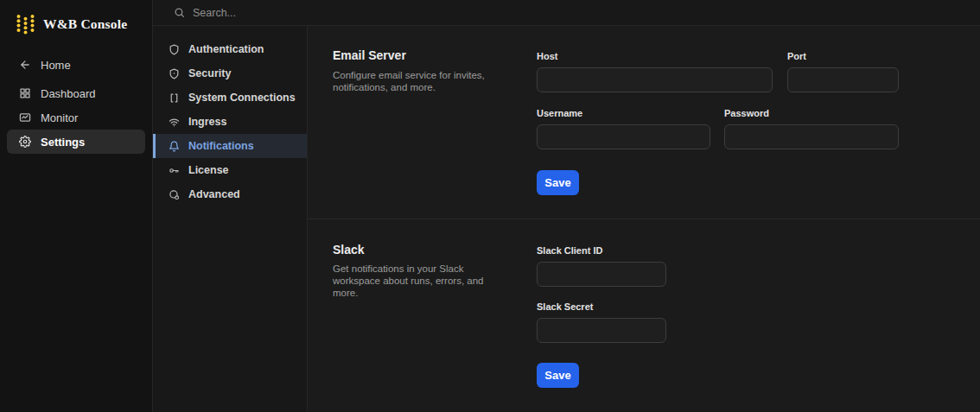 This screenshot has width=980, height=412. What do you see at coordinates (68, 93) in the screenshot?
I see `nav-item-label: Dashboard` at bounding box center [68, 93].